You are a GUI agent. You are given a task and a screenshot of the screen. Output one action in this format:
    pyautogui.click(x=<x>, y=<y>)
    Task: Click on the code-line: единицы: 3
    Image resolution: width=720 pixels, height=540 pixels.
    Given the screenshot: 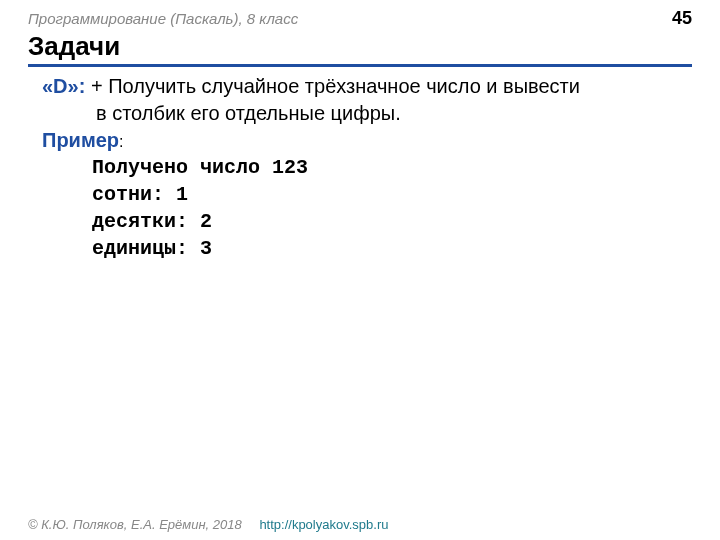 What is the action you would take?
    pyautogui.click(x=392, y=248)
    